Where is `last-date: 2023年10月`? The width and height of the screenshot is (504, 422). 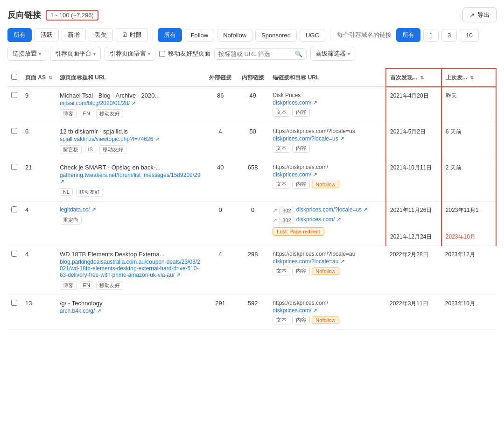 last-date: 2023年10月 is located at coordinates (460, 303).